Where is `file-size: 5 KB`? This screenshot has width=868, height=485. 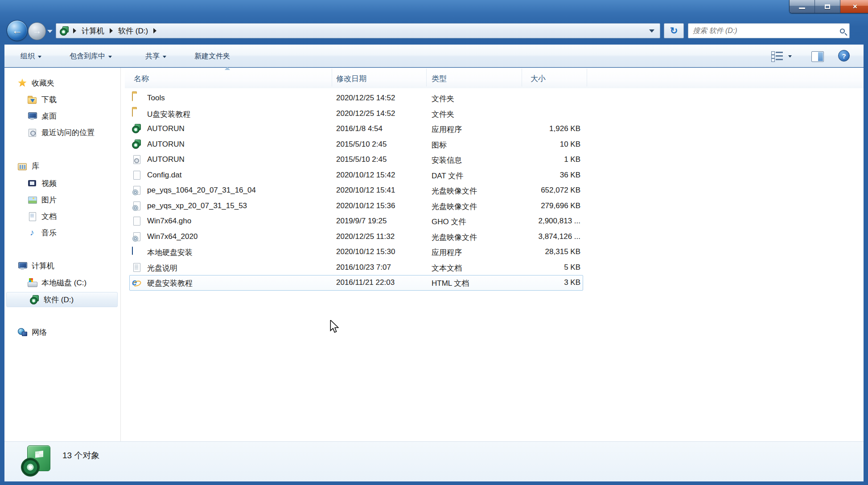 file-size: 5 KB is located at coordinates (549, 267).